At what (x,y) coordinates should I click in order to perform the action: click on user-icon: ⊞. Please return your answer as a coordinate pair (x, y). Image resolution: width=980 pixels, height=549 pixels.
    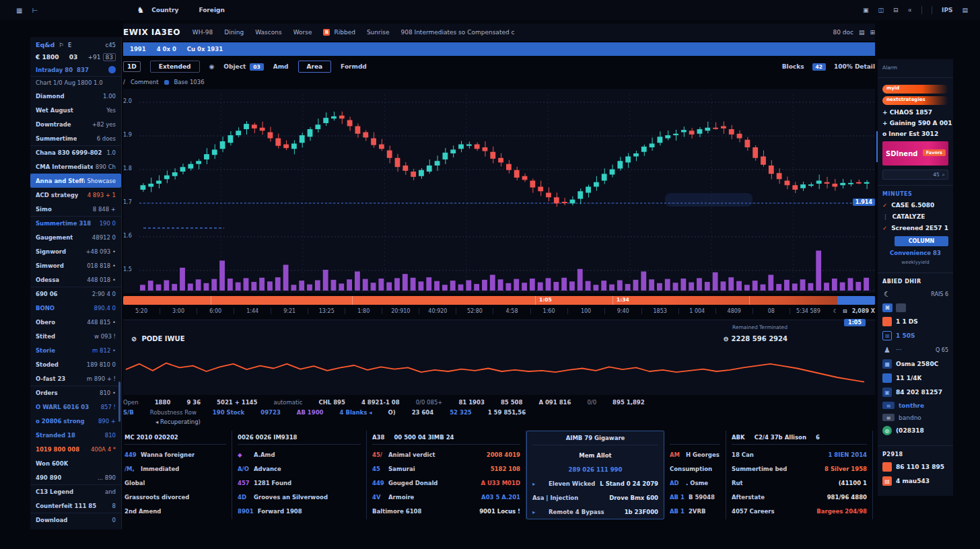
    Looking at the image, I should click on (872, 32).